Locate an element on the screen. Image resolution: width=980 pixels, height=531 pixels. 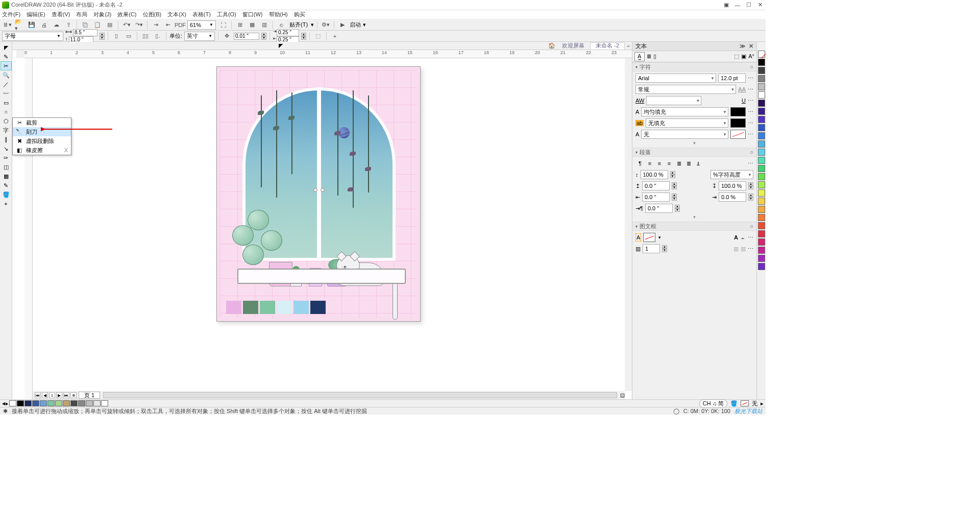
section-character: ▾字符○ is located at coordinates (694, 67).